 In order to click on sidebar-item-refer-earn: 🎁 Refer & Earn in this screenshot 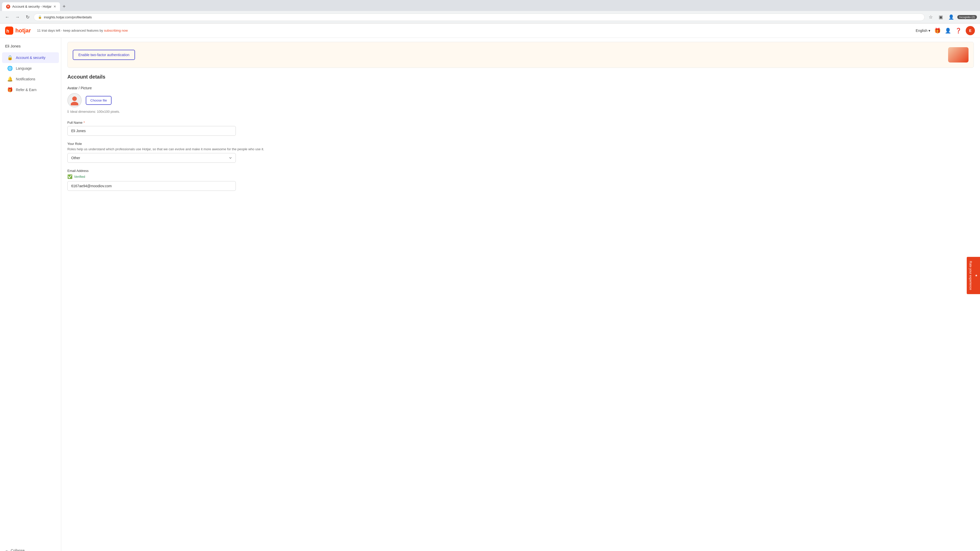, I will do `click(30, 90)`.